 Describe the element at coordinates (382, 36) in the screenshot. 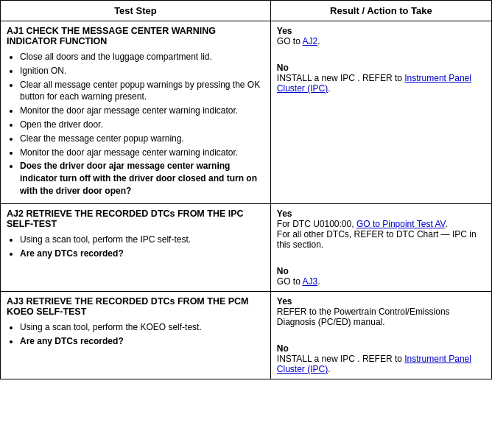

I see `result-section: YesGO to AJ2.` at that location.